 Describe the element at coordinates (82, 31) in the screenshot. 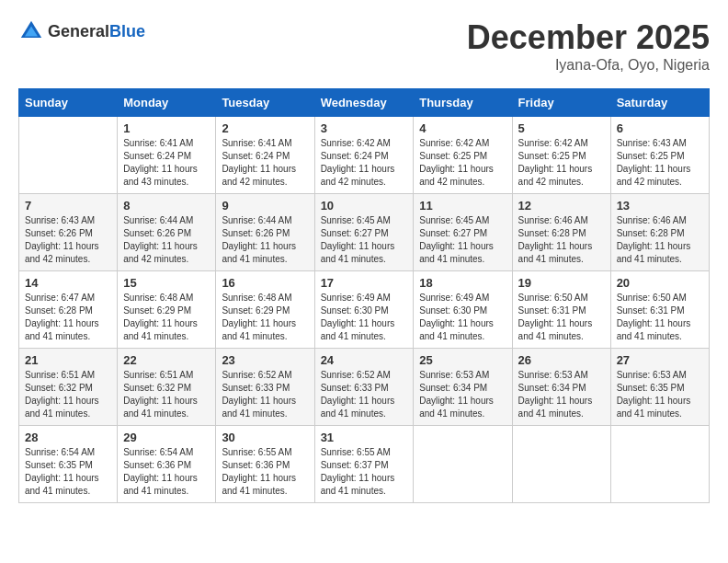

I see `logo: GeneralBlue` at that location.